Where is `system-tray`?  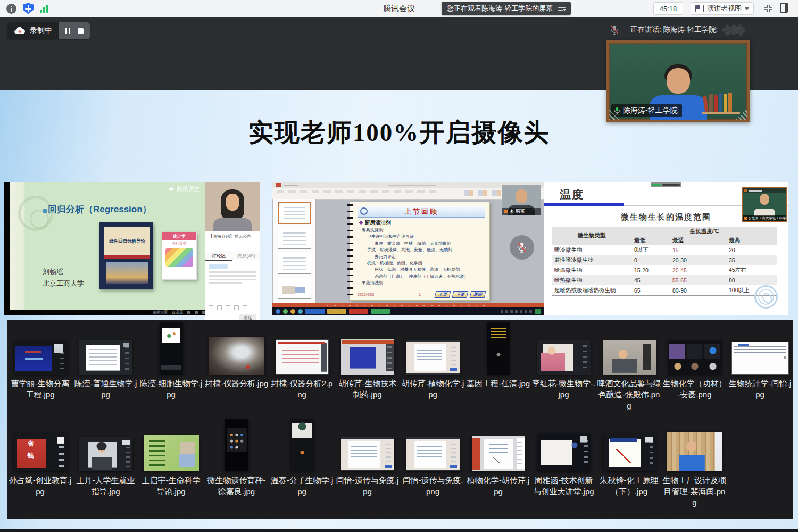
system-tray is located at coordinates (517, 311).